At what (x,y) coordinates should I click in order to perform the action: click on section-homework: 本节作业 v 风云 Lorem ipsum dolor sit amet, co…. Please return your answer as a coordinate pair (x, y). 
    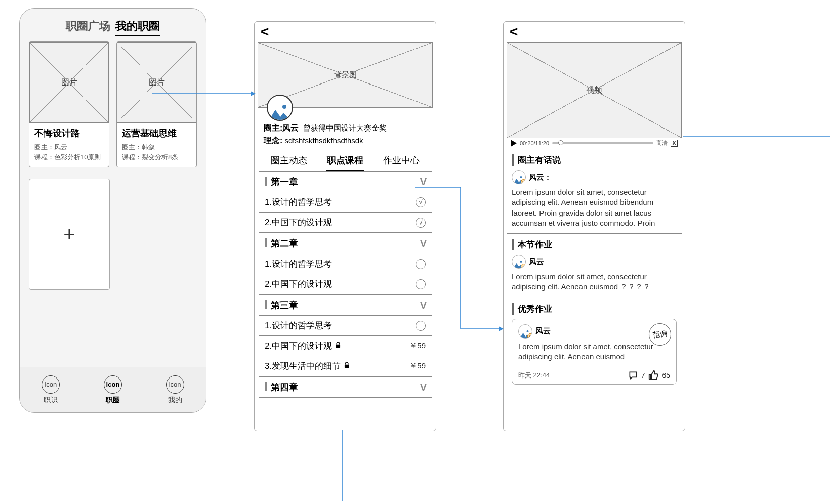
    Looking at the image, I should click on (594, 266).